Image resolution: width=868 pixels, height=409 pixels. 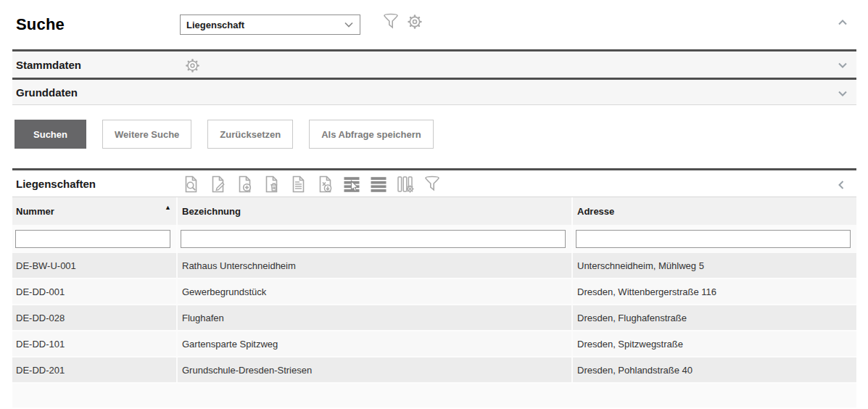 What do you see at coordinates (434, 25) in the screenshot?
I see `search-header: Suche Liegenschaft` at bounding box center [434, 25].